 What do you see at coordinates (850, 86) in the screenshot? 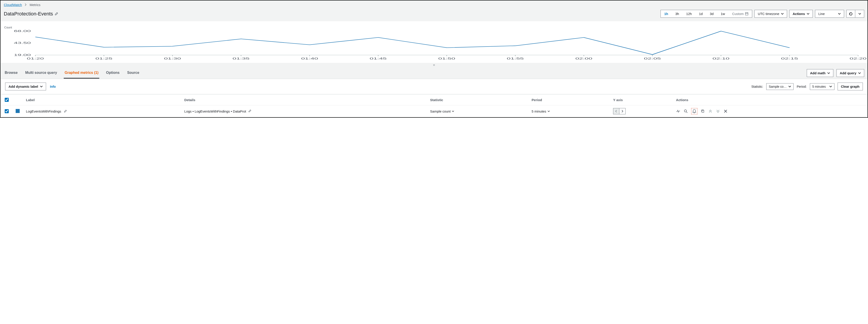
I see `clear-graph-button: Clear graph` at bounding box center [850, 86].